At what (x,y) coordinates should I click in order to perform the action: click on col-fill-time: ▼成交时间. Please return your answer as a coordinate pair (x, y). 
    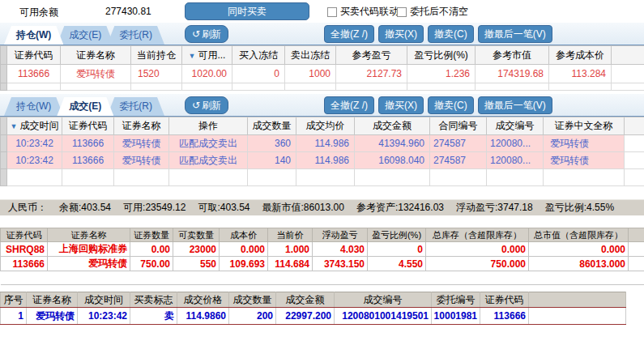
    Looking at the image, I should click on (35, 126).